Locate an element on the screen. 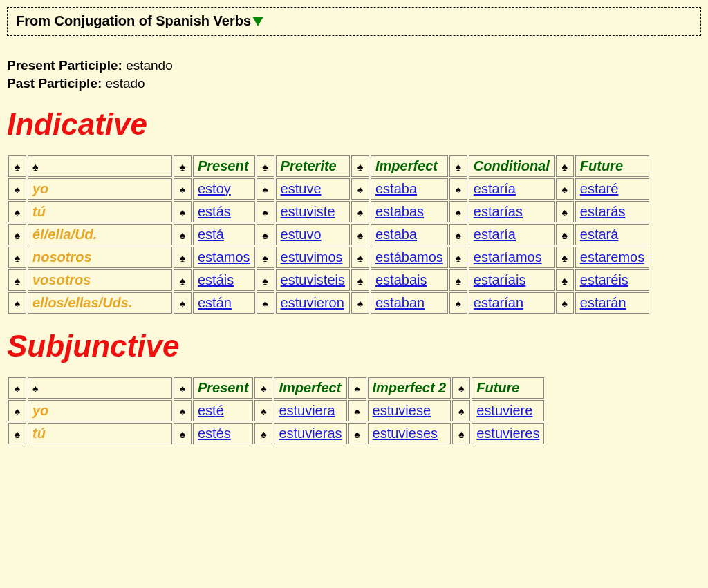 This screenshot has width=708, height=588. verb-link: estarás is located at coordinates (603, 211).